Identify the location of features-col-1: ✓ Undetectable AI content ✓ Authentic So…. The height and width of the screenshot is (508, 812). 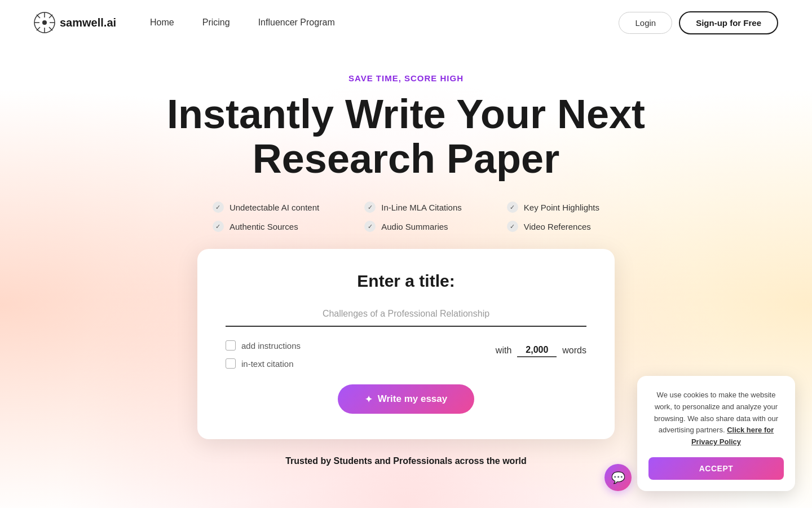
(266, 217).